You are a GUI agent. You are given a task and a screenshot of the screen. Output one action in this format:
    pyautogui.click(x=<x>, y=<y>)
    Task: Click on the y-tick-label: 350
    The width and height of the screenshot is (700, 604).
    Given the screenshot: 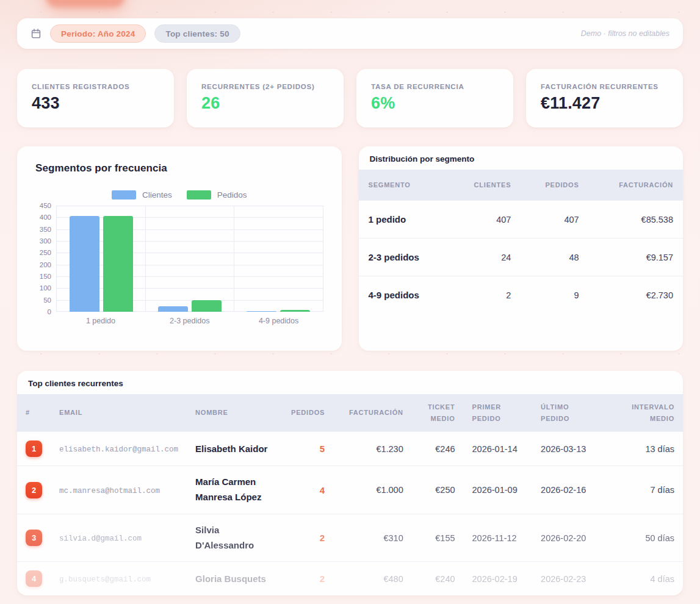 What is the action you would take?
    pyautogui.click(x=45, y=229)
    